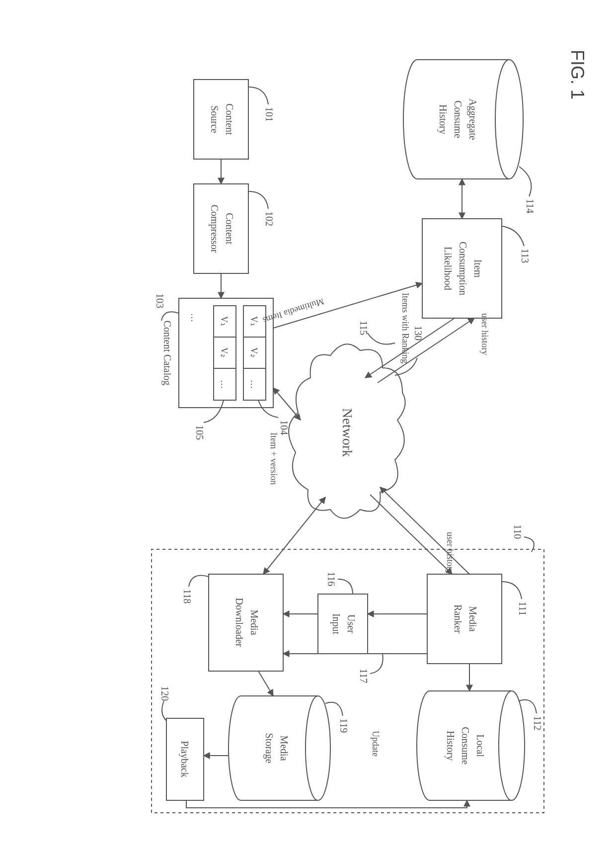 The height and width of the screenshot is (858, 616). I want to click on media-storage: Media Storage 119, so click(289, 748).